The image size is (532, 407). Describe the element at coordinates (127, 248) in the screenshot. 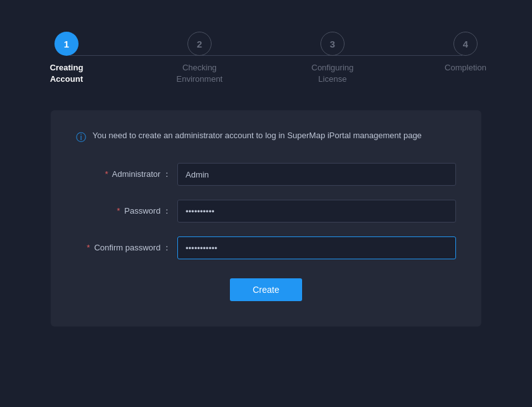

I see `confirm-label: * Confirm password ：` at that location.